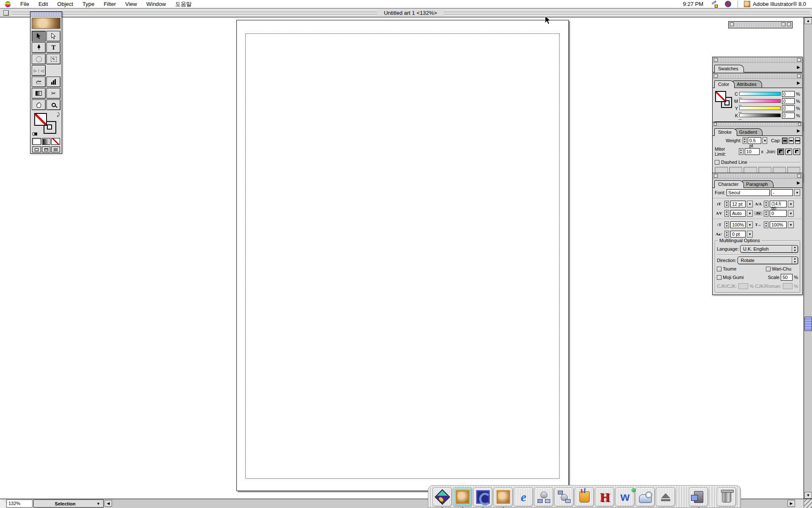 Image resolution: width=812 pixels, height=508 pixels. What do you see at coordinates (789, 152) in the screenshot?
I see `round-join-button` at bounding box center [789, 152].